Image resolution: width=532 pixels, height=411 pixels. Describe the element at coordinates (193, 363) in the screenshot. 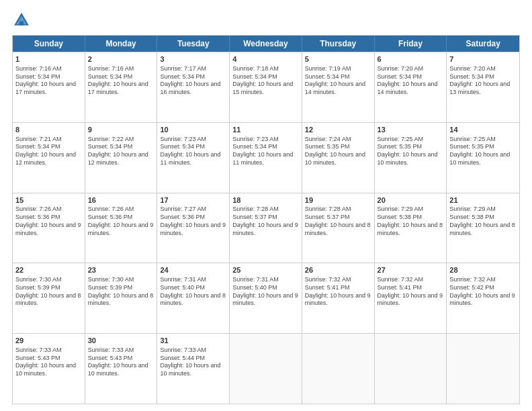

I see `day-info: Sunrise: 7:33 AM Sunset: 5:44 PM Dayligh…` at that location.